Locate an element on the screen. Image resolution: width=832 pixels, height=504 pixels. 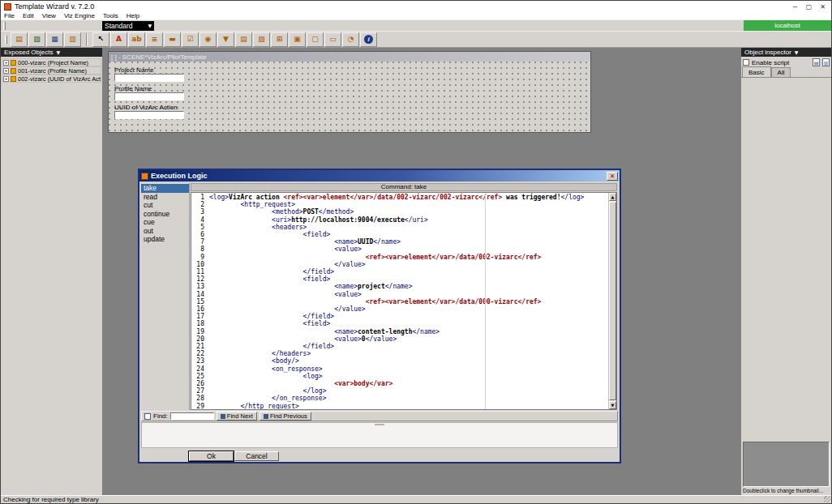
code-text: <method>POST</method> is located at coordinates (281, 212).